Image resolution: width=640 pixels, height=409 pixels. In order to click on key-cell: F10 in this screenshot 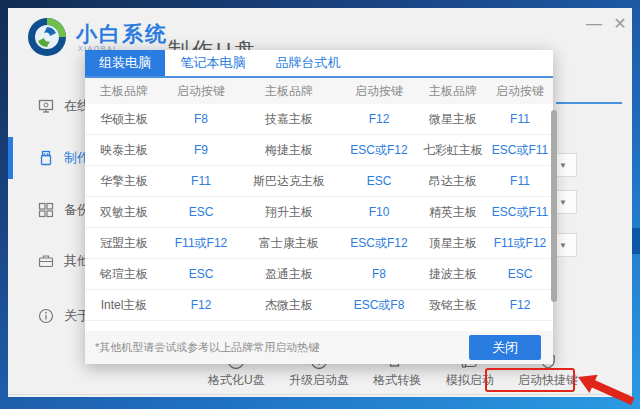, I will do `click(379, 212)`.